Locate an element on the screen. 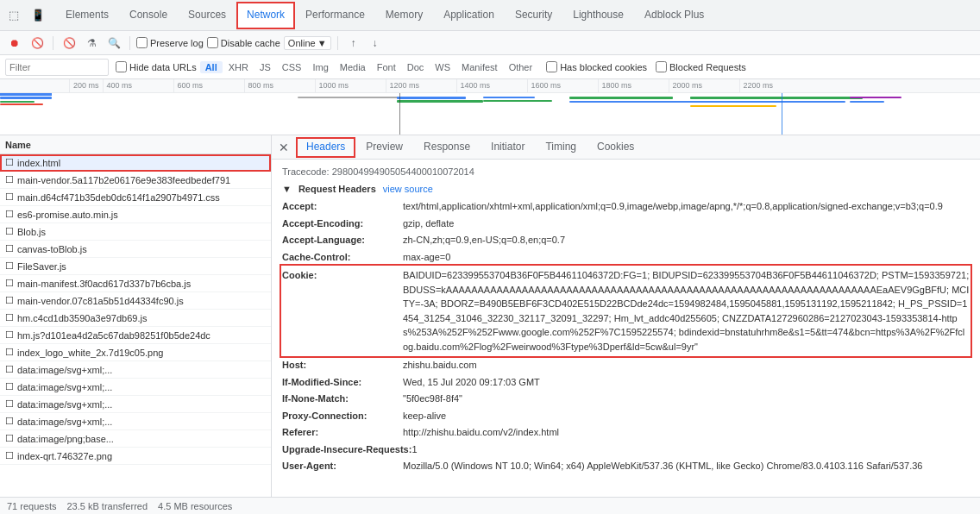  ruler-mark-6: 1400 ms is located at coordinates (492, 86).